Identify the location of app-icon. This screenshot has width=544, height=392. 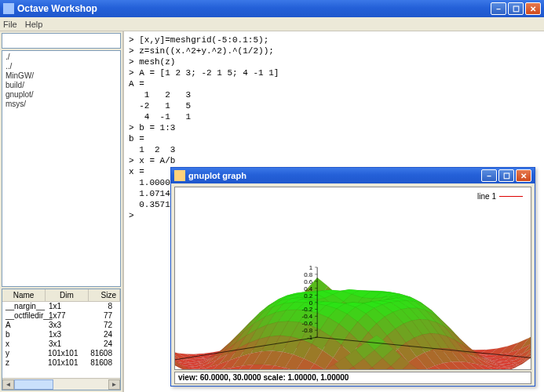
(9, 9).